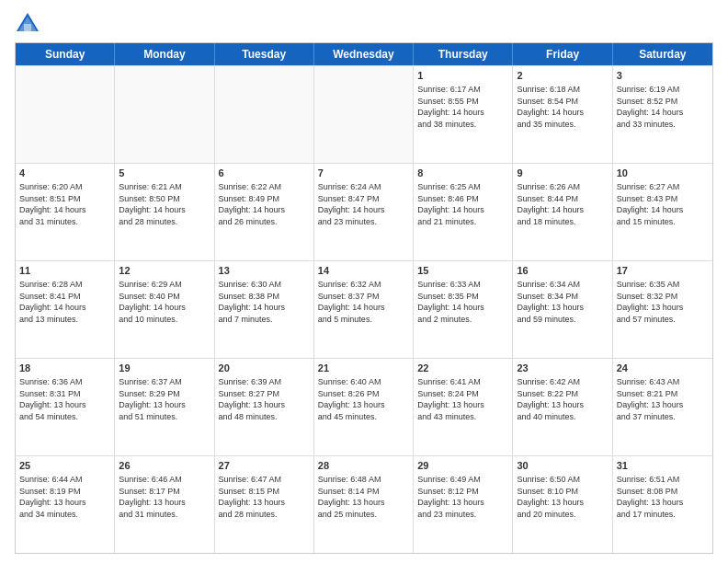  I want to click on calendar-cell-4-5: 22Sunrise: 6:41 AM Sunset: 8:24 PM Dayli…, so click(463, 407).